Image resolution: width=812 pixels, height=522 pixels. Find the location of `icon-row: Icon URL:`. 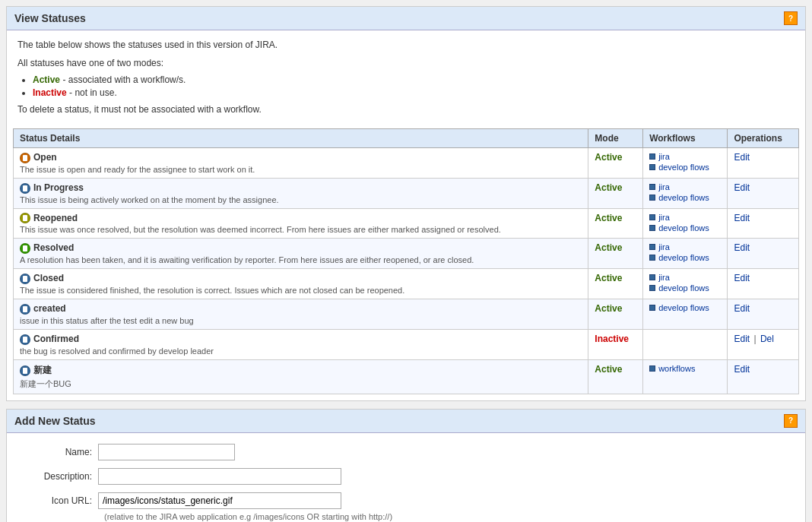

icon-row: Icon URL: is located at coordinates (406, 501).